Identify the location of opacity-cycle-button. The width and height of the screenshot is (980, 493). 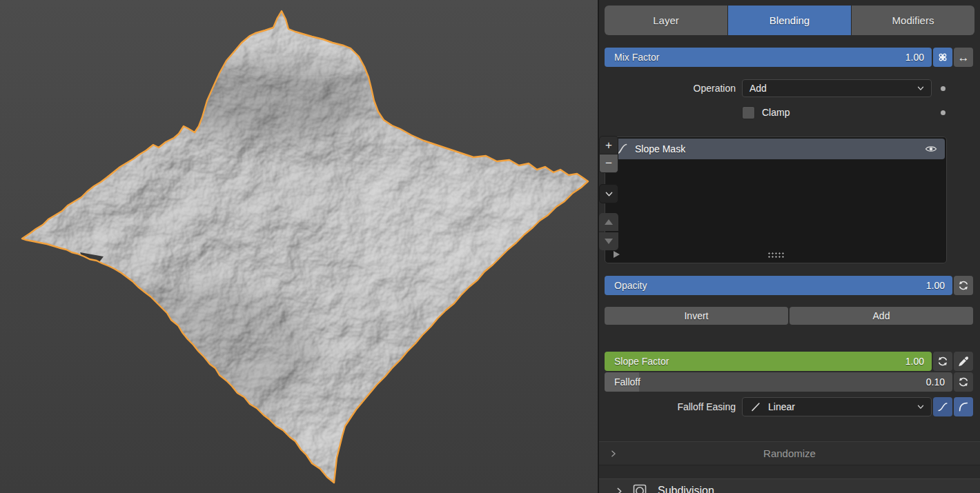
(963, 285).